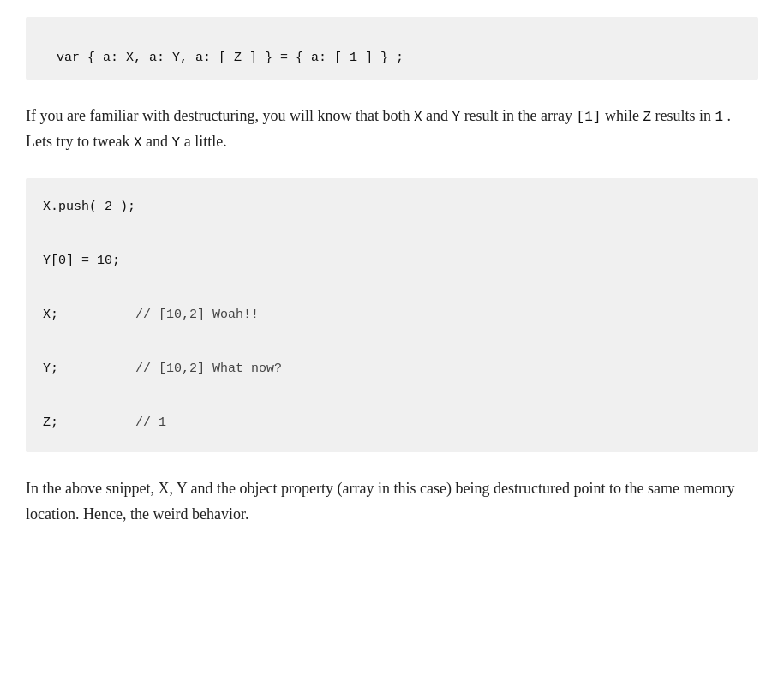 The height and width of the screenshot is (693, 784). What do you see at coordinates (392, 48) in the screenshot?
I see `top-code-block: var { a: X, a: Y, a: [ Z ] } = { a: [ 1 …` at bounding box center [392, 48].